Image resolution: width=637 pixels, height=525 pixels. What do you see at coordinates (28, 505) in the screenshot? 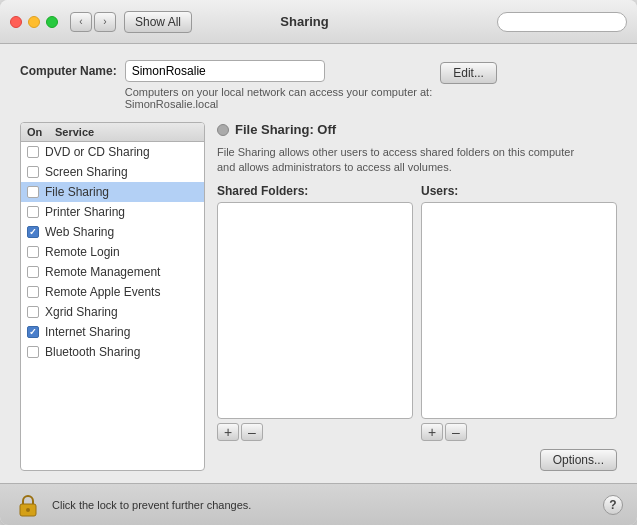
I see `lock-icon` at bounding box center [28, 505].